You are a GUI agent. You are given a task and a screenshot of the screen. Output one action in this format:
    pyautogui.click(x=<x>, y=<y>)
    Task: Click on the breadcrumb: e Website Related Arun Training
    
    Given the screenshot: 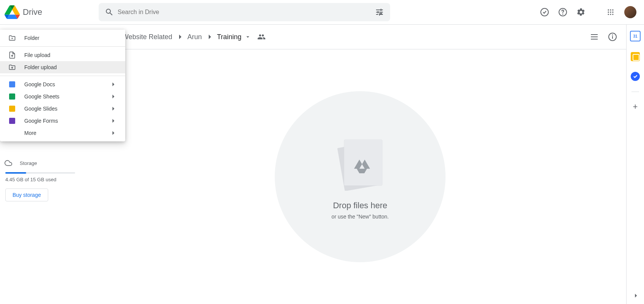 What is the action you would take?
    pyautogui.click(x=360, y=37)
    